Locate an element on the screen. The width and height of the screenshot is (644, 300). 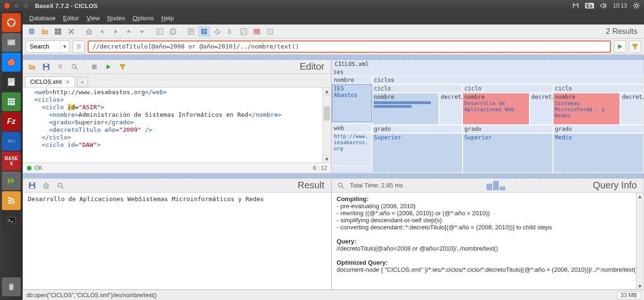
launcher-gedit-icon is located at coordinates (11, 82).